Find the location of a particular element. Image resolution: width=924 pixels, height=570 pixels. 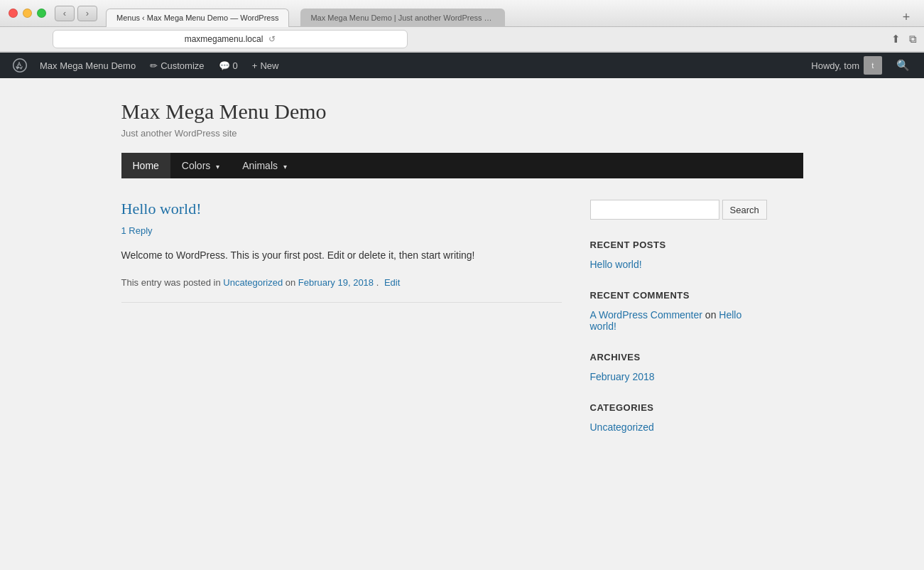

post-title: Hello world! is located at coordinates (342, 209).